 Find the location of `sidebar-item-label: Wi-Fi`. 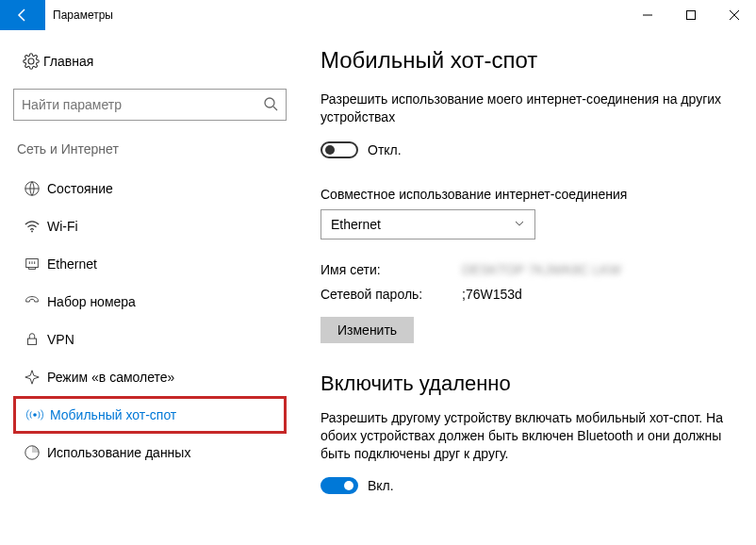

sidebar-item-label: Wi-Fi is located at coordinates (62, 226).